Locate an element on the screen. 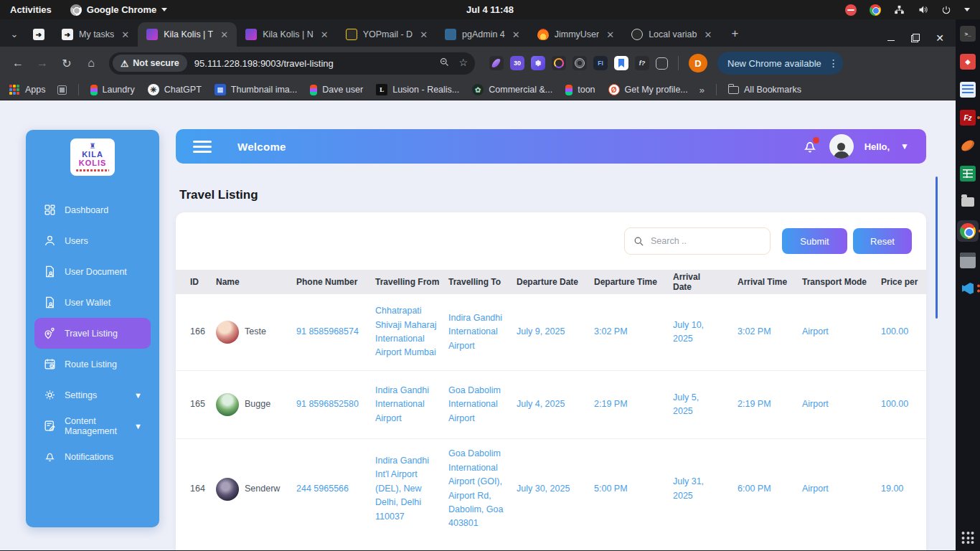  window-minimize-button is located at coordinates (891, 38).